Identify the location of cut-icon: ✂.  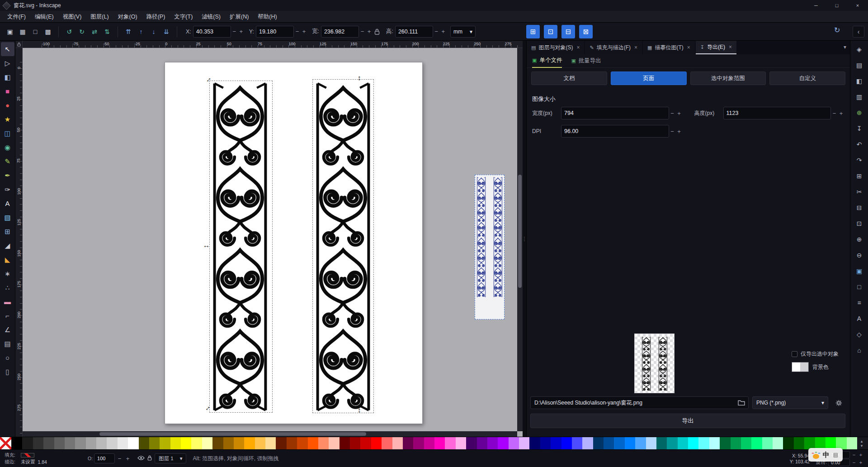
(859, 192).